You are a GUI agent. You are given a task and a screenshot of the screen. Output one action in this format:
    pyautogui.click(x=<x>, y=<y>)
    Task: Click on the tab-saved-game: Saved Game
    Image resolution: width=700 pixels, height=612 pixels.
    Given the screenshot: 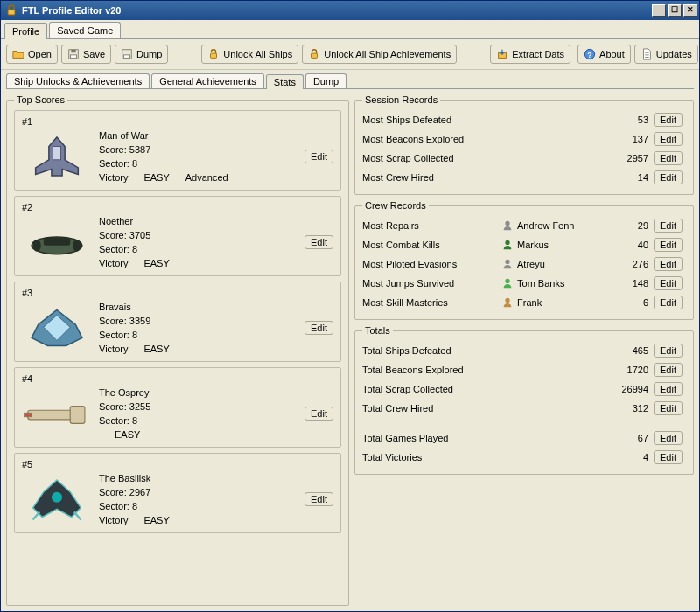 What is the action you would take?
    pyautogui.click(x=85, y=30)
    